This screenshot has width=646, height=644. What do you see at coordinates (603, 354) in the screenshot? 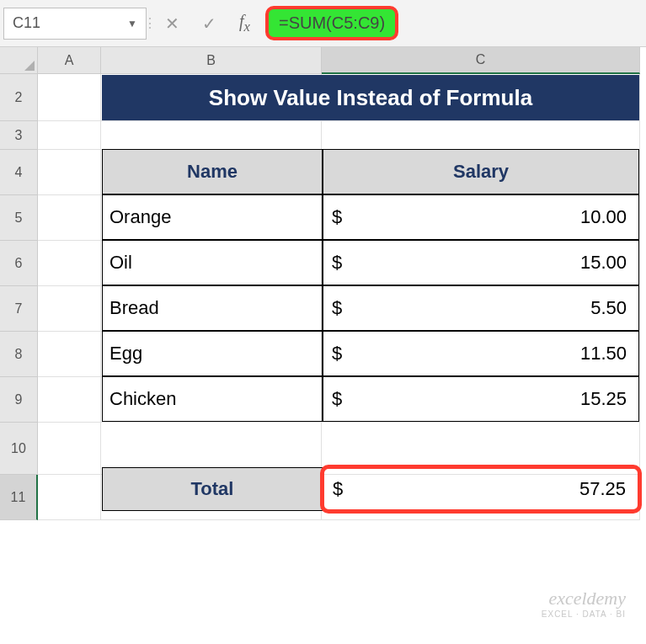
I see `salary-value: 11.50` at bounding box center [603, 354].